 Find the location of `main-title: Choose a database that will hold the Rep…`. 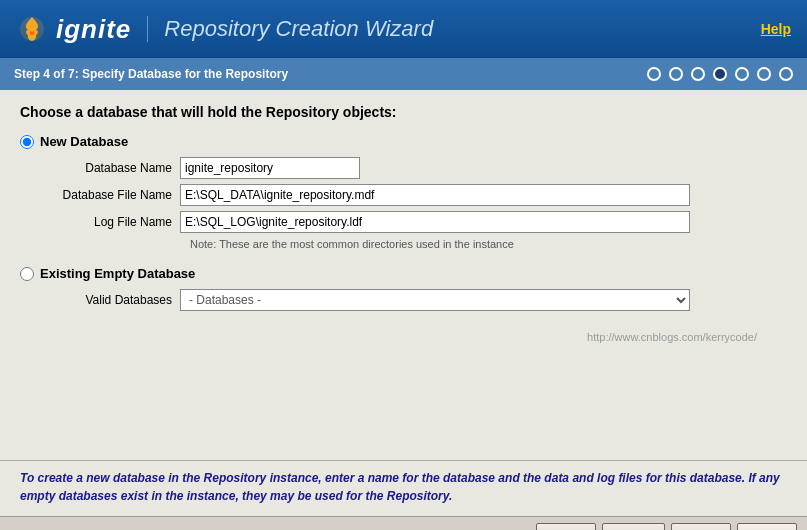

main-title: Choose a database that will hold the Rep… is located at coordinates (404, 112).